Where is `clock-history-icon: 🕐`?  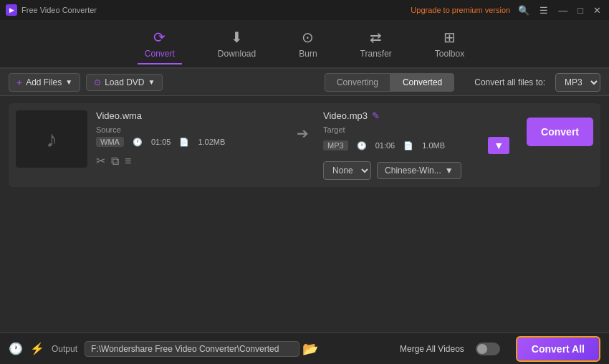 clock-history-icon: 🕐 is located at coordinates (16, 348).